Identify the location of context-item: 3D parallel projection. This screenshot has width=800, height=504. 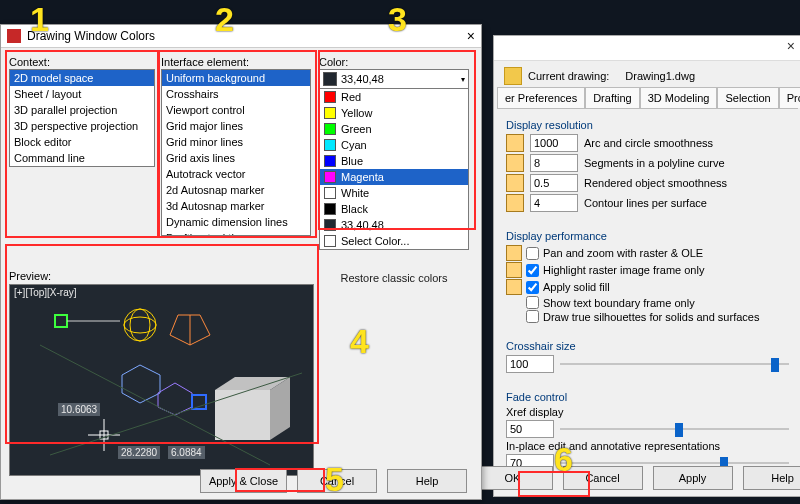
(82, 110).